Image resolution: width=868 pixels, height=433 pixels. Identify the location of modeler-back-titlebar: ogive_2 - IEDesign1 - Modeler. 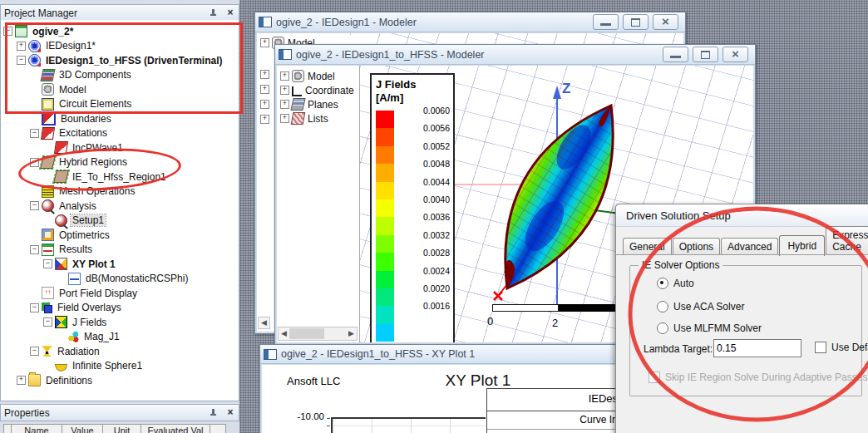
(471, 22).